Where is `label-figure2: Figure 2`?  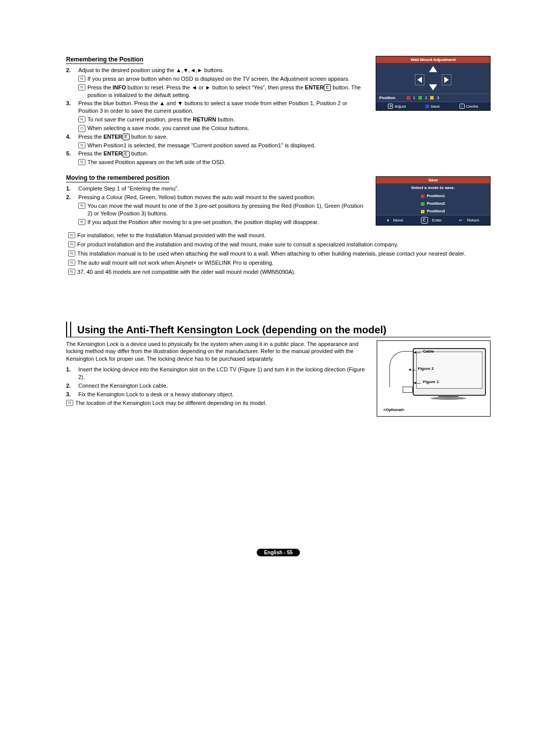 label-figure2: Figure 2 is located at coordinates (426, 369).